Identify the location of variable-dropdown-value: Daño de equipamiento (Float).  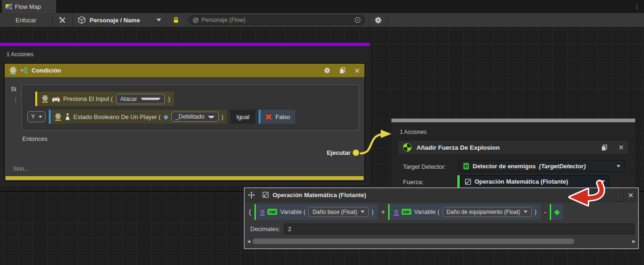
(484, 212).